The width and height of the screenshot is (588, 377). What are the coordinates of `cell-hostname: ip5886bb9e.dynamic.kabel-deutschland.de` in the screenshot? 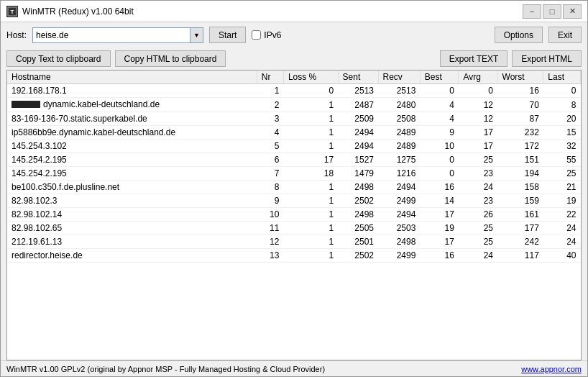 It's located at (132, 132).